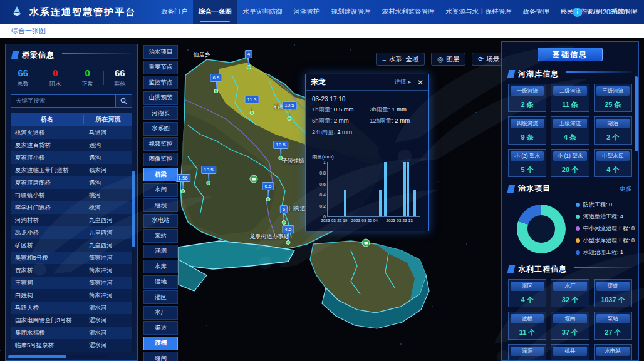 Image resolution: width=644 pixels, height=361 pixels. What do you see at coordinates (249, 60) in the screenshot?
I see `gauge-marker: 4` at bounding box center [249, 60].